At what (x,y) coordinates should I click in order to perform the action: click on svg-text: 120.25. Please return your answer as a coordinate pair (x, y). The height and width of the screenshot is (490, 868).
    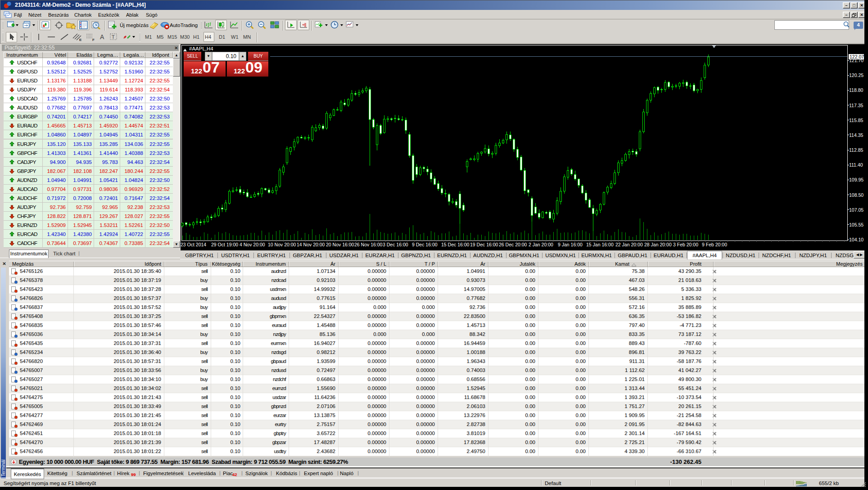
    Looking at the image, I should click on (856, 75).